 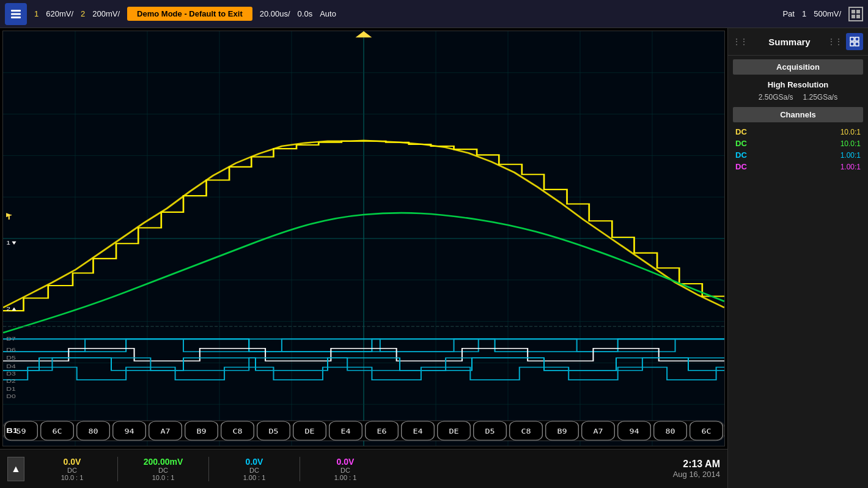 I want to click on bottom-bar: ▲ 0.0V DC 10.0 : 1 200.00mV DC 10.0 : 1 …, so click(x=364, y=468).